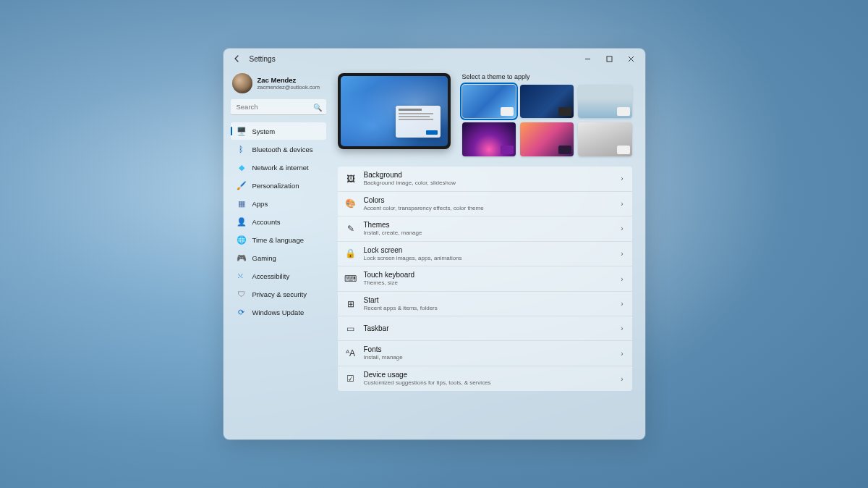 This screenshot has height=488, width=868. I want to click on theme-grid, so click(547, 120).